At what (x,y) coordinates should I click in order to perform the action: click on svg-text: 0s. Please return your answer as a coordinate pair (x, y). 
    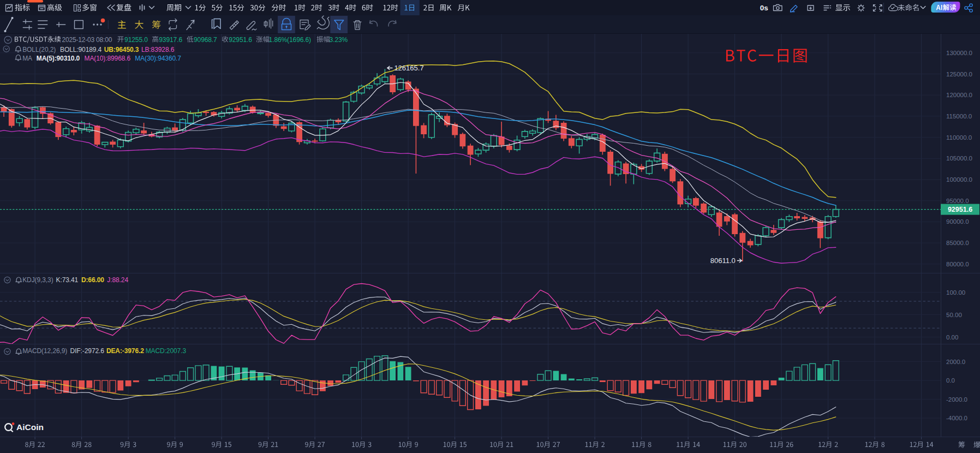
    Looking at the image, I should click on (764, 8).